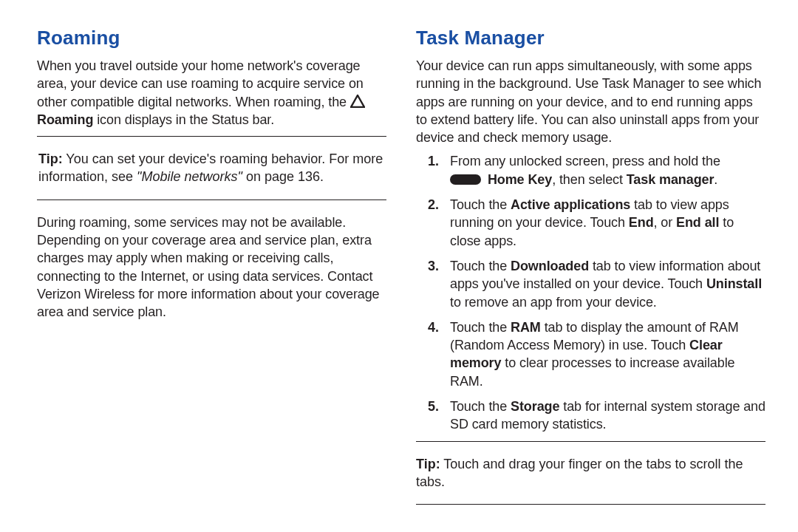  What do you see at coordinates (553, 302) in the screenshot?
I see `step3-c: to remove an app from your device.` at bounding box center [553, 302].